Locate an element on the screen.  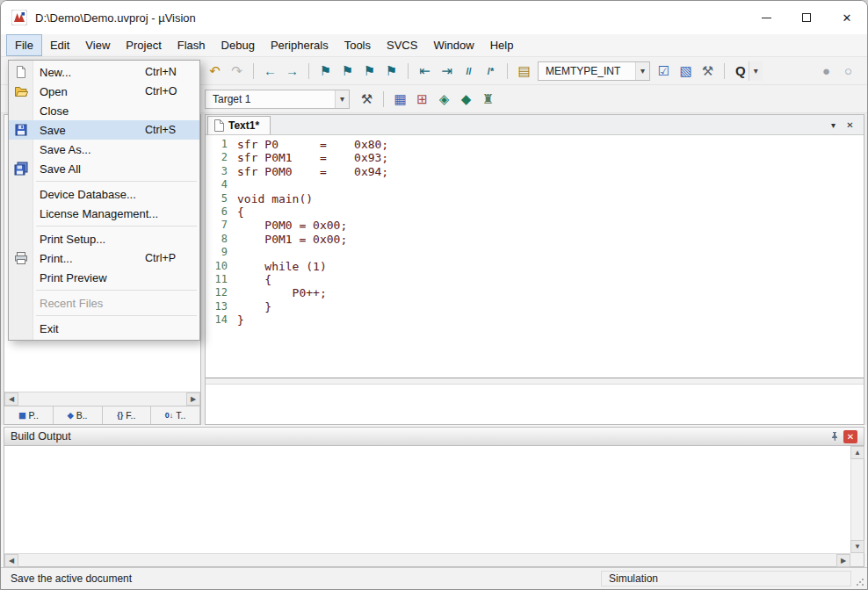
bookmark-prev-icon: ⚑ is located at coordinates (348, 71).